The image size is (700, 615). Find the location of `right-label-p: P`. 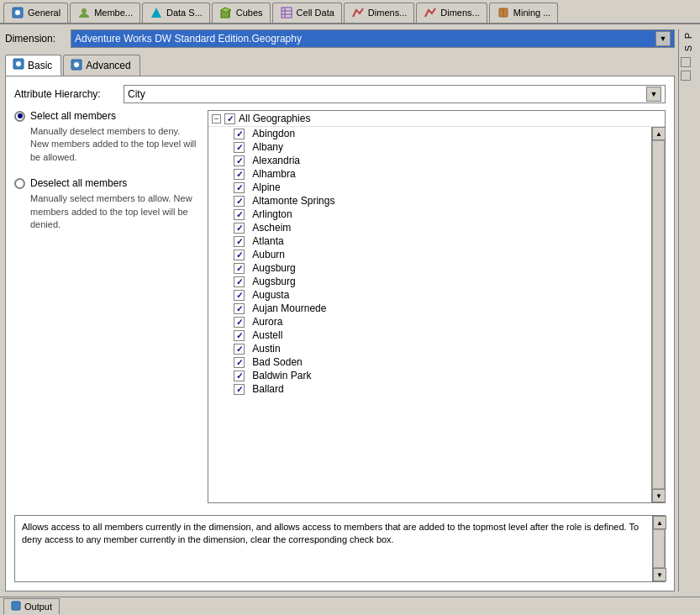

right-label-p: P is located at coordinates (687, 35).